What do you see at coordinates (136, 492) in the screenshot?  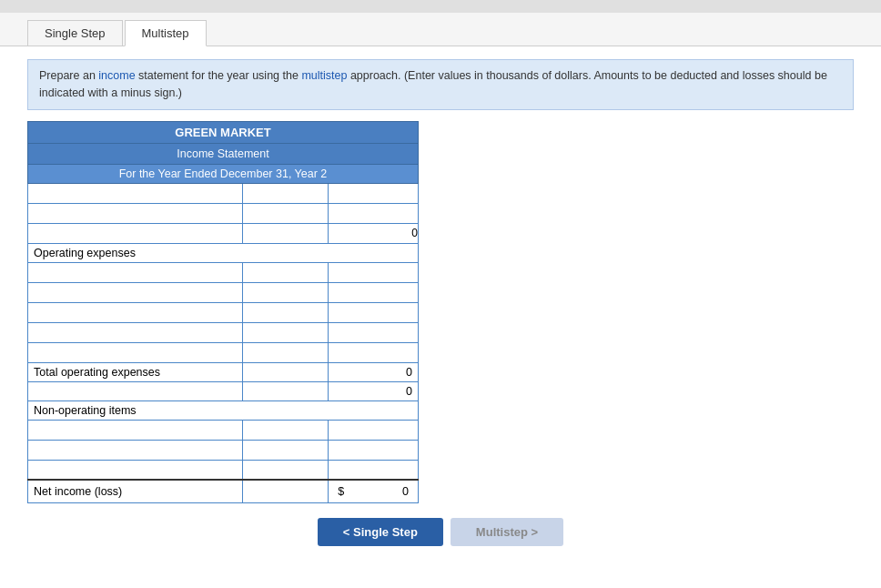 I see `net-income-label: Net income (loss)` at bounding box center [136, 492].